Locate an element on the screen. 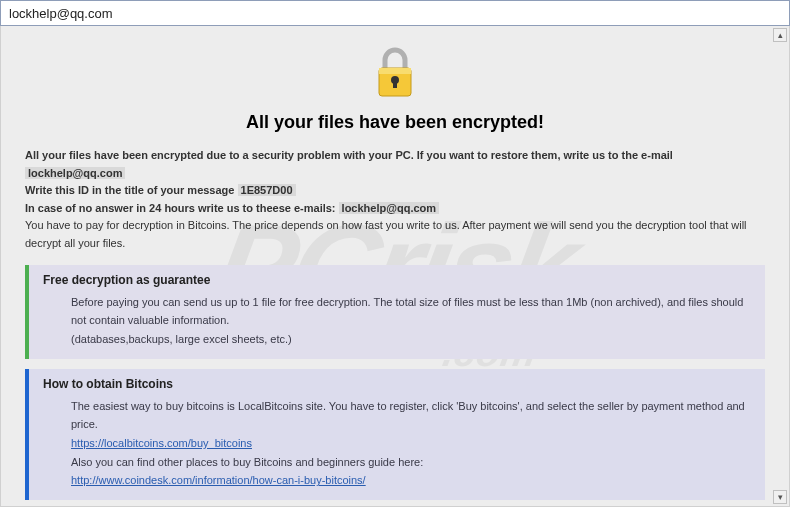  intro-line-1: All your files have been encrypted due t… is located at coordinates (395, 164).